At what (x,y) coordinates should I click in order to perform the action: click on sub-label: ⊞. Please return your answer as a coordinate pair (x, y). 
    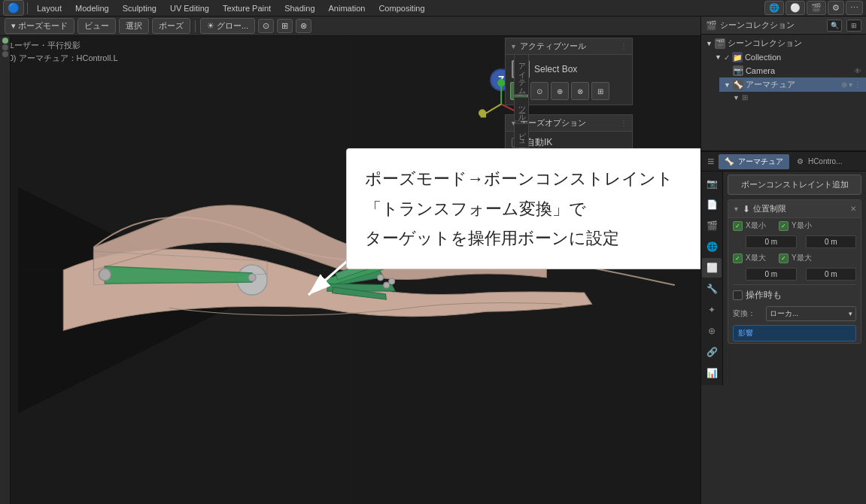
    Looking at the image, I should click on (745, 98).